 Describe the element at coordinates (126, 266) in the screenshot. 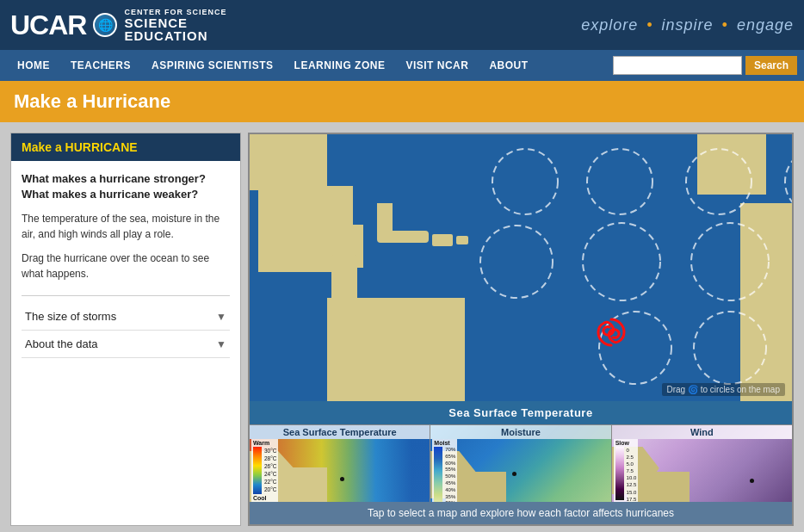

I see `sidebar-instruction: Drag the hurricane over the ocean to see…` at that location.